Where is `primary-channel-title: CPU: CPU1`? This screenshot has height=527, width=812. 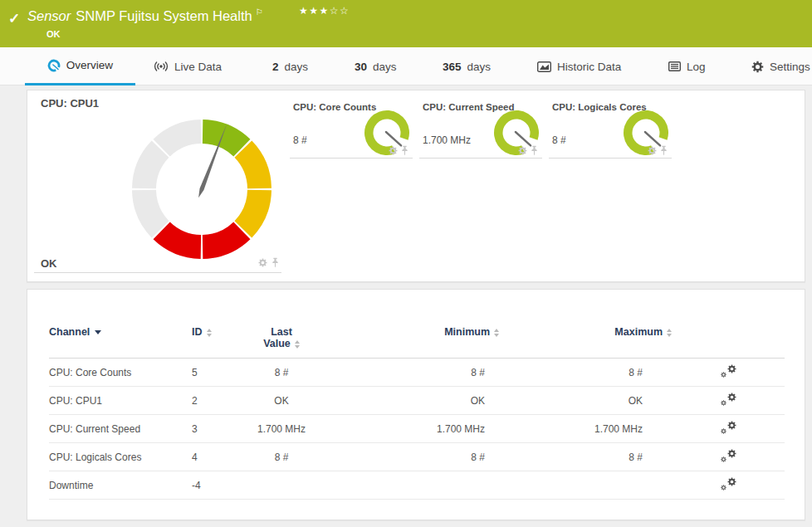
primary-channel-title: CPU: CPU1 is located at coordinates (70, 103).